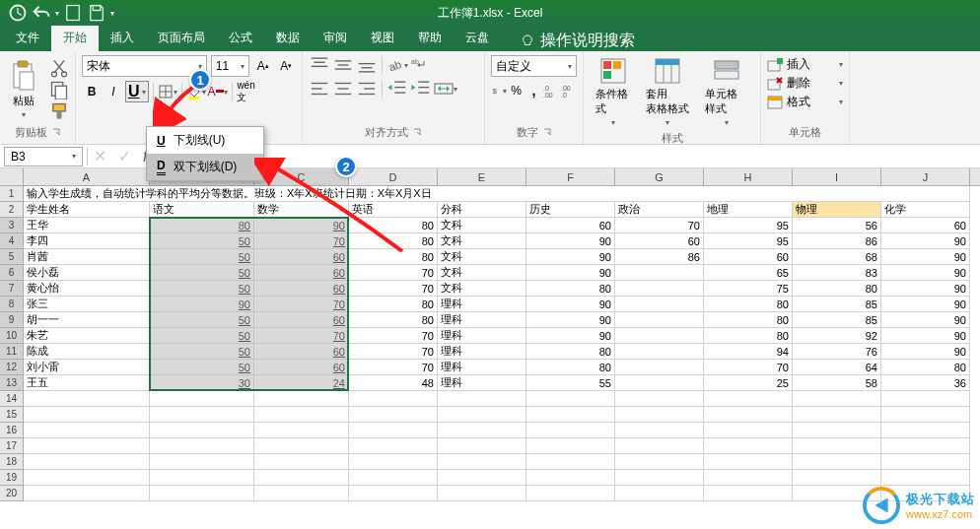  What do you see at coordinates (926, 241) in the screenshot?
I see `cell-J4: 90` at bounding box center [926, 241].